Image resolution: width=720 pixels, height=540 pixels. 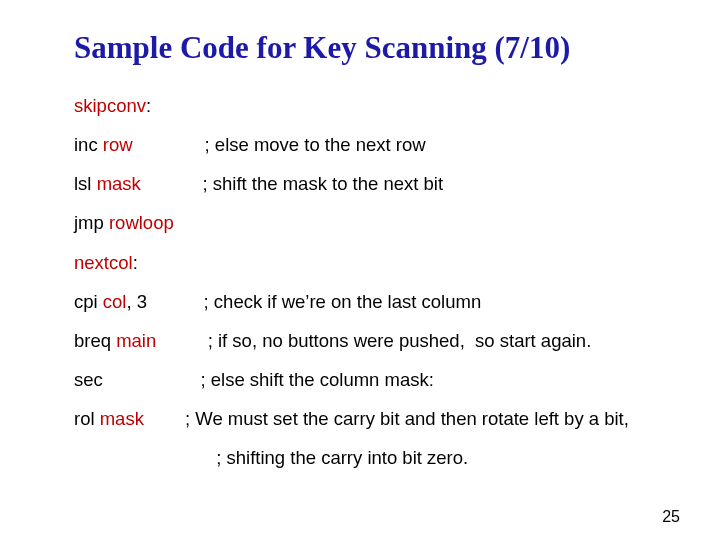 What do you see at coordinates (142, 222) in the screenshot?
I see `code-symbol: rowloop` at bounding box center [142, 222].